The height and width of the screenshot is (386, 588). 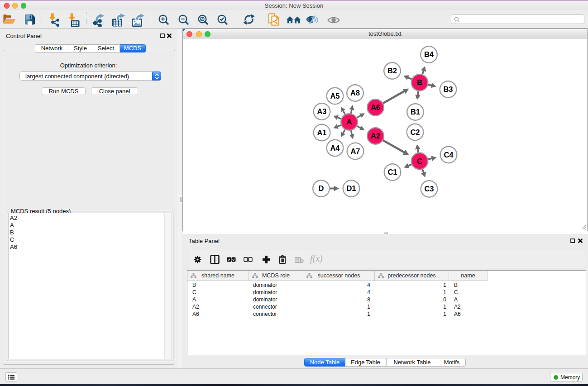 I want to click on svg-text: B4, so click(x=429, y=54).